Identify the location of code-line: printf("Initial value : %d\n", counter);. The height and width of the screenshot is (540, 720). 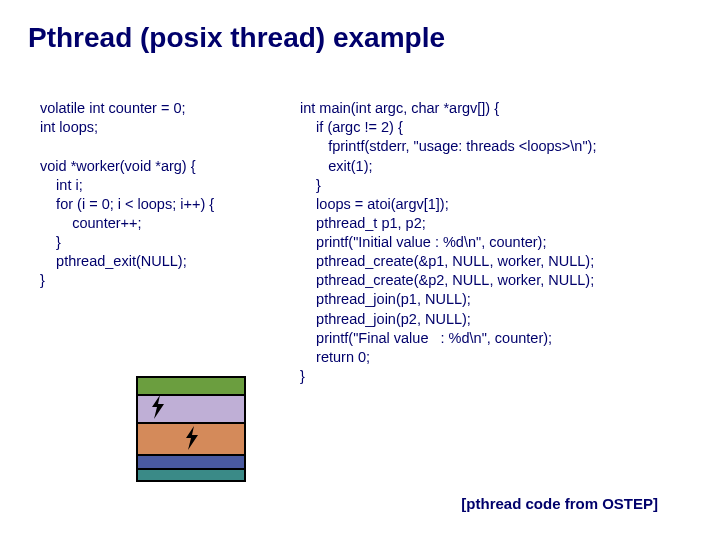
(423, 242).